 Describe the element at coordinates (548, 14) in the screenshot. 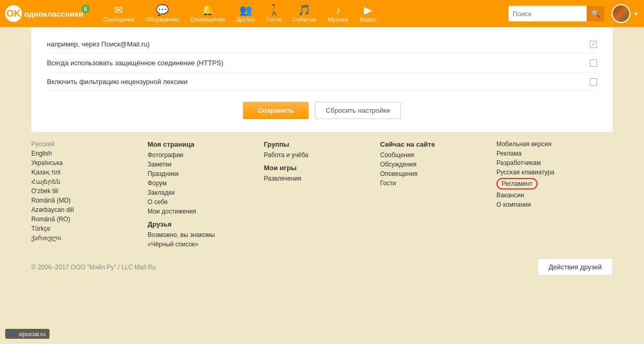

I see `search-input` at that location.